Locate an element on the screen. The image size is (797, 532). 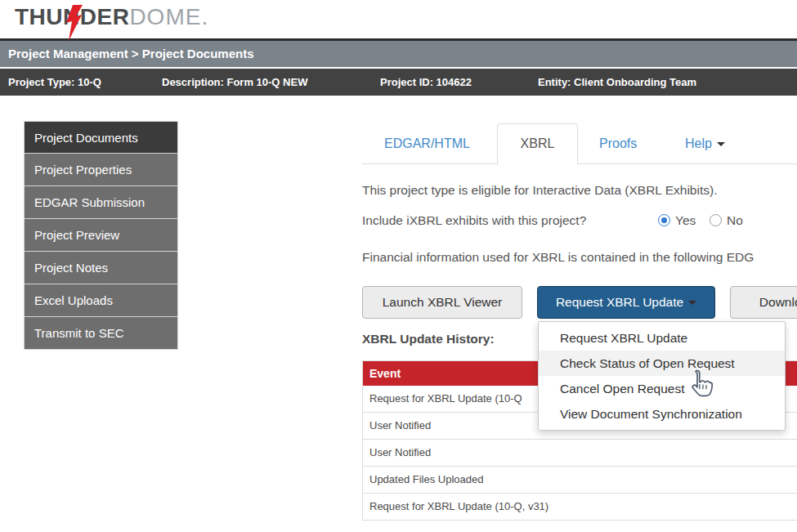
download-button: Downloa is located at coordinates (763, 302).